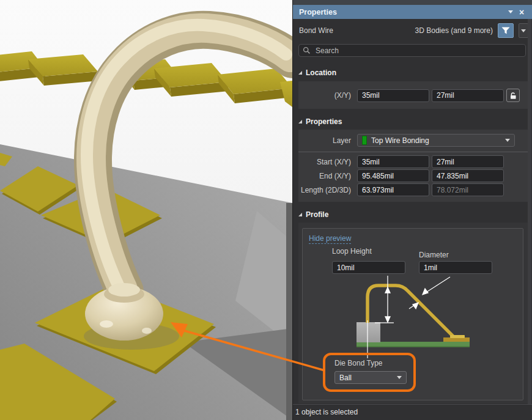  What do you see at coordinates (328, 176) in the screenshot?
I see `end-xy-label: End (X/Y)` at bounding box center [328, 176].